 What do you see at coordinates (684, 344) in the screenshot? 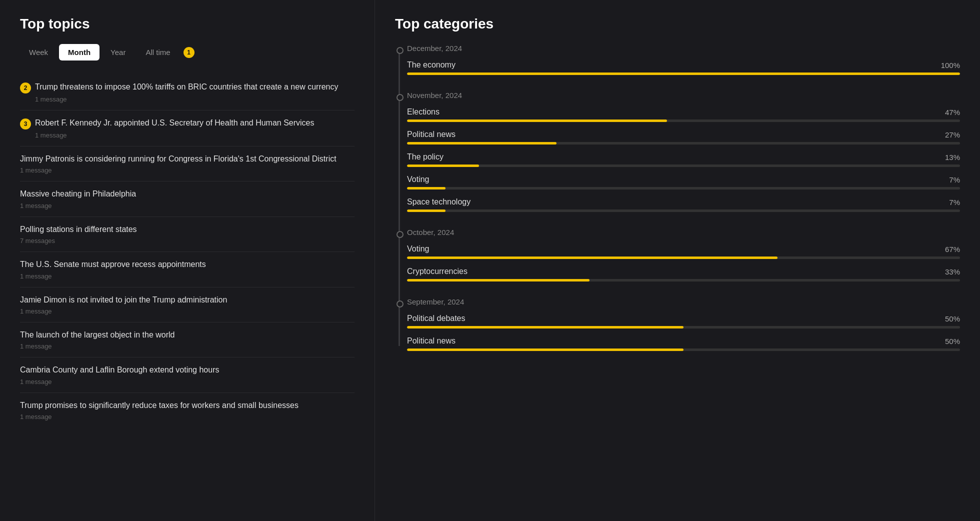
I see `category-item: Political news50%` at bounding box center [684, 344].